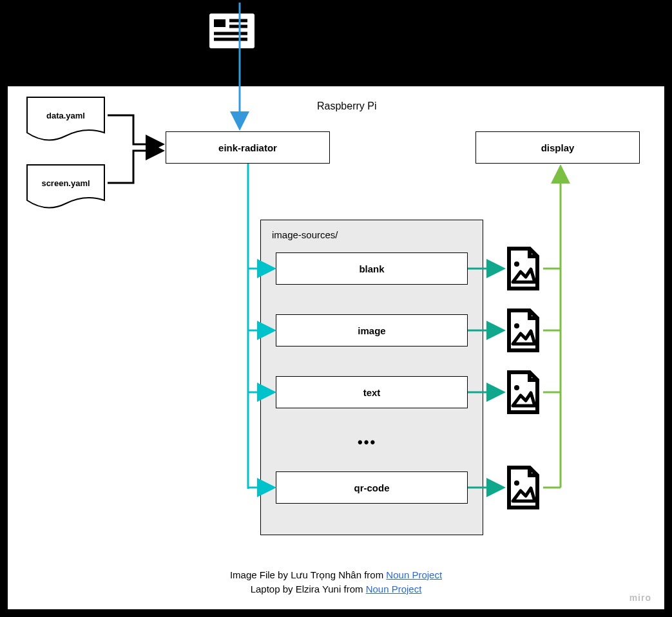 This screenshot has width=672, height=617. I want to click on arrows-main-to-sources, so click(261, 331).